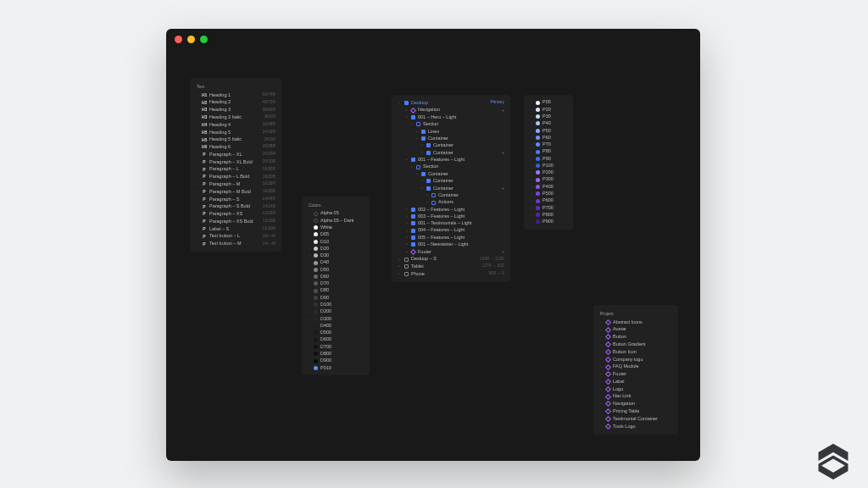  I want to click on color-row: -D100, so click(336, 305).